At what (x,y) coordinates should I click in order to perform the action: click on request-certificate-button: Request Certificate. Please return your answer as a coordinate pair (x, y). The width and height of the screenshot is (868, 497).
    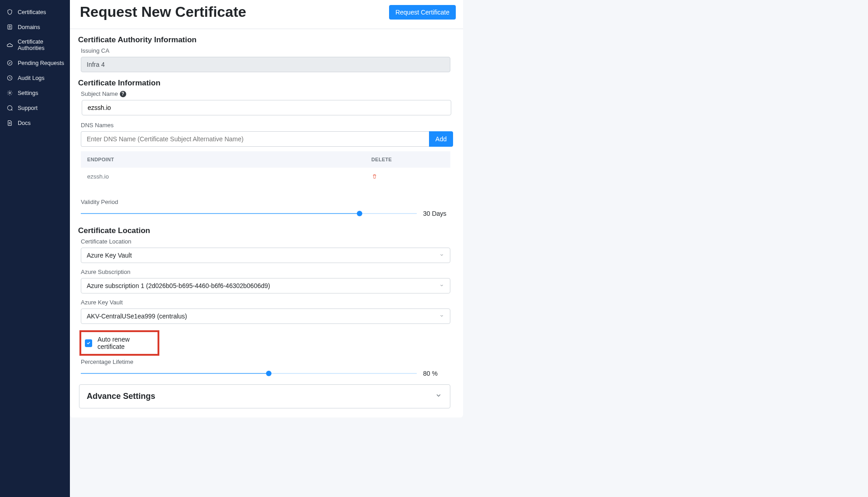
    Looking at the image, I should click on (422, 12).